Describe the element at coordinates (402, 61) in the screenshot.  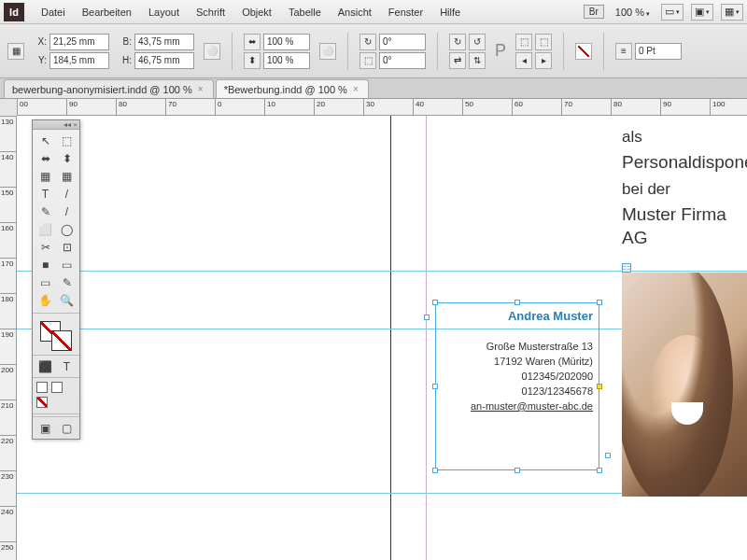
I see `shear-input` at that location.